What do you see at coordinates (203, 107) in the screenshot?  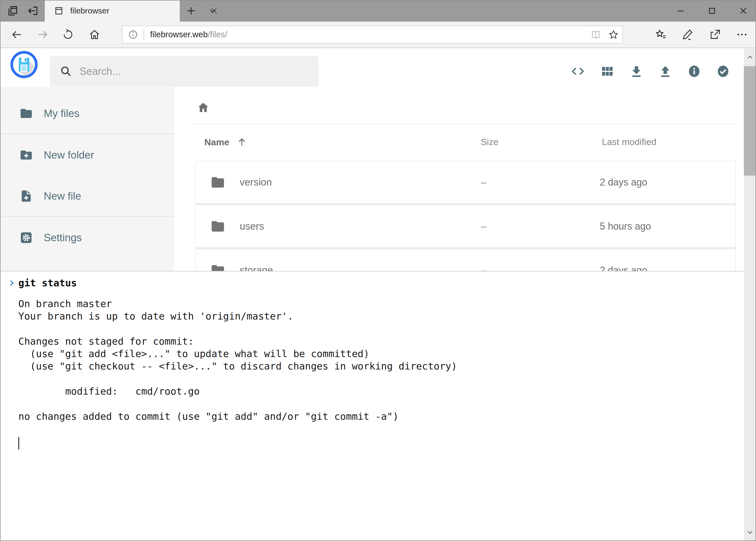 I see `breadcrumb-home-button` at bounding box center [203, 107].